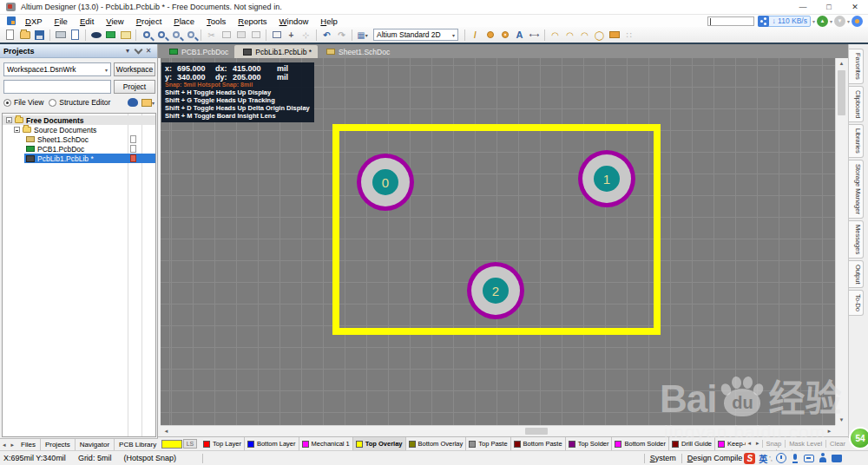 The height and width of the screenshot is (465, 868). I want to click on paste-special-icon, so click(255, 35).